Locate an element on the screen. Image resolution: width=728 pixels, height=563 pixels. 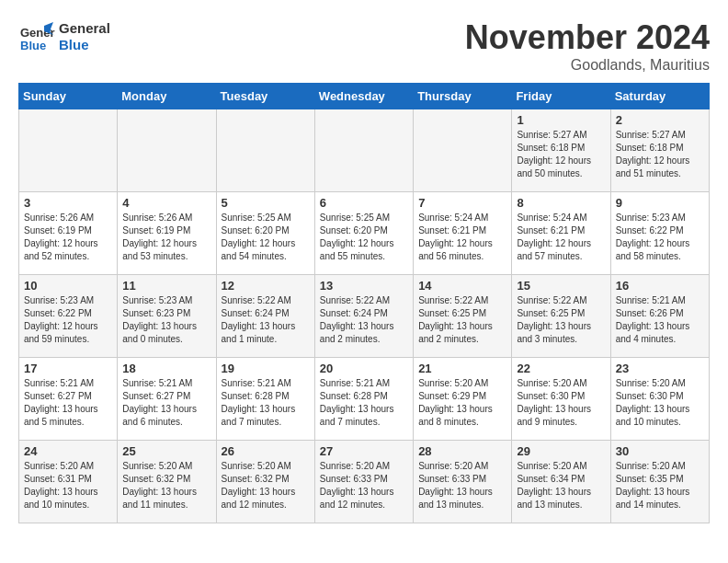
day-header-friday: Friday is located at coordinates (561, 97).